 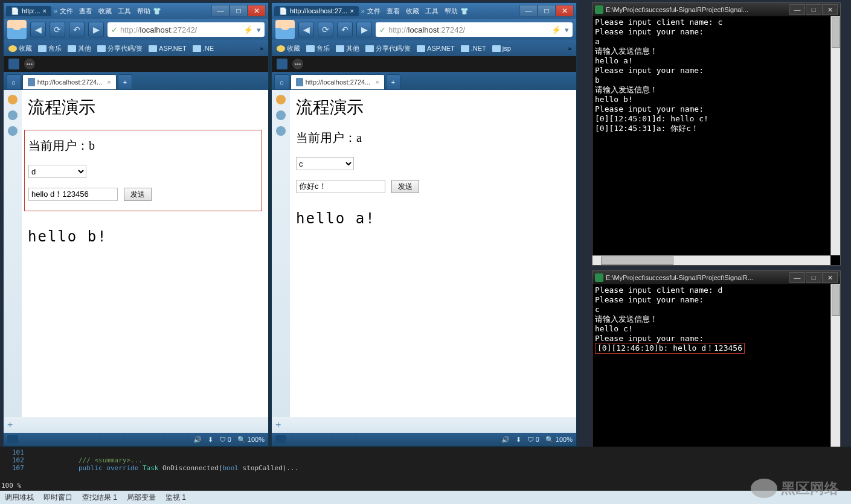 What do you see at coordinates (364, 30) in the screenshot?
I see `forward-button: ▶` at bounding box center [364, 30].